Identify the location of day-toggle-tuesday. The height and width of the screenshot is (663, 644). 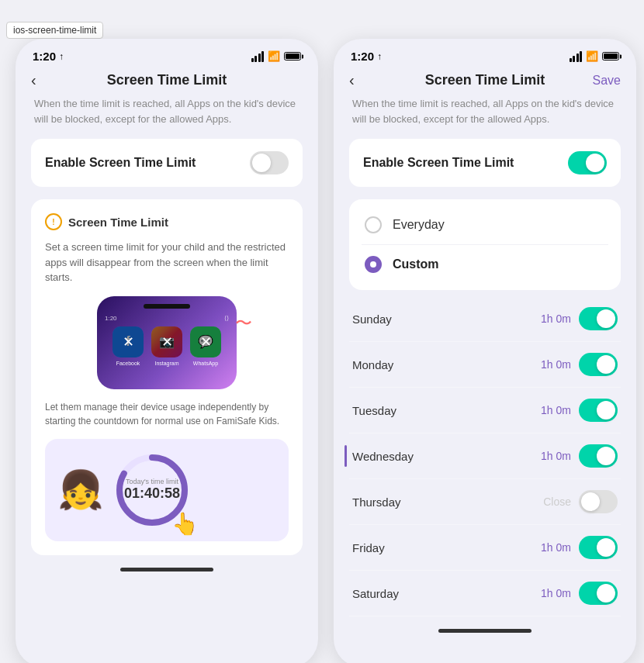
(598, 410).